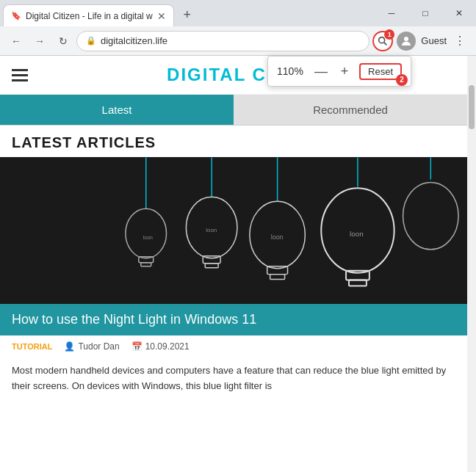 The width and height of the screenshot is (476, 472). I want to click on article-excerpt: Most modern handheld devices and compute…, so click(234, 382).